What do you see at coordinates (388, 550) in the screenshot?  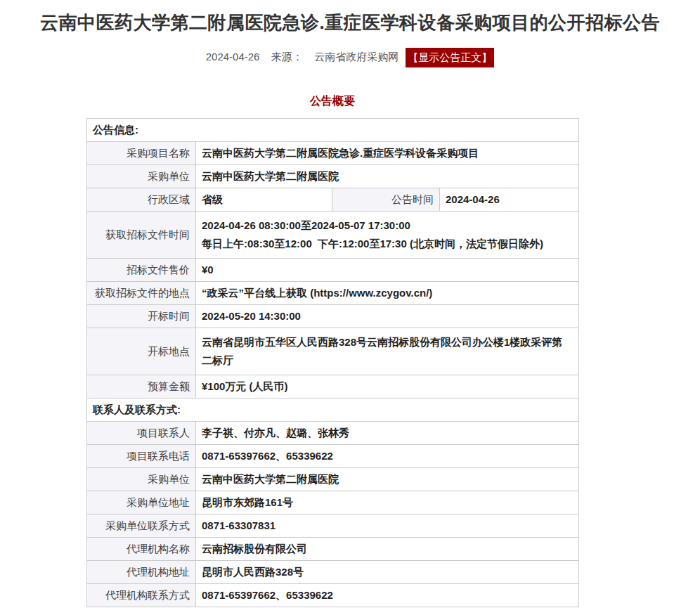 I see `field-value: 云南招标股份有限公司` at bounding box center [388, 550].